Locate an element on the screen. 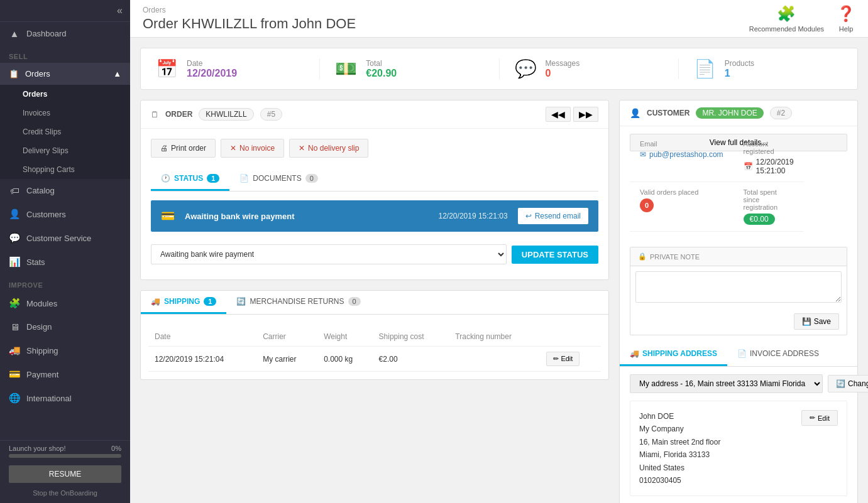  money-icon: 💵 is located at coordinates (346, 69).